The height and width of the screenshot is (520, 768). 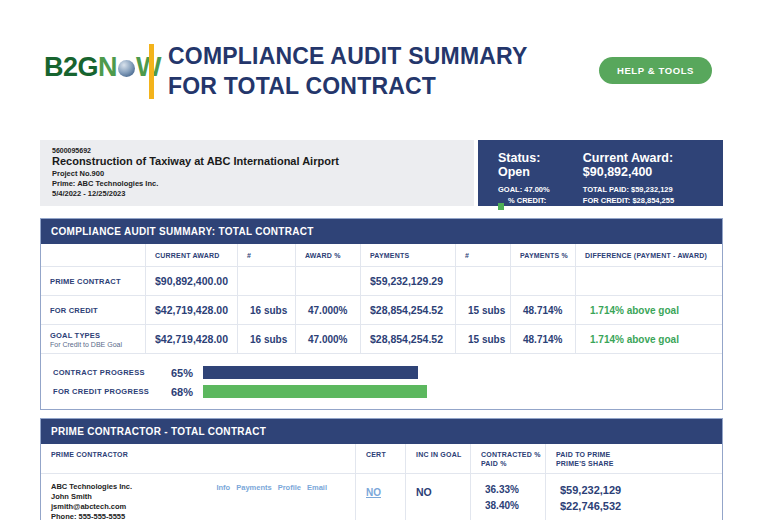 What do you see at coordinates (315, 392) in the screenshot?
I see `credit-progress-bar` at bounding box center [315, 392].